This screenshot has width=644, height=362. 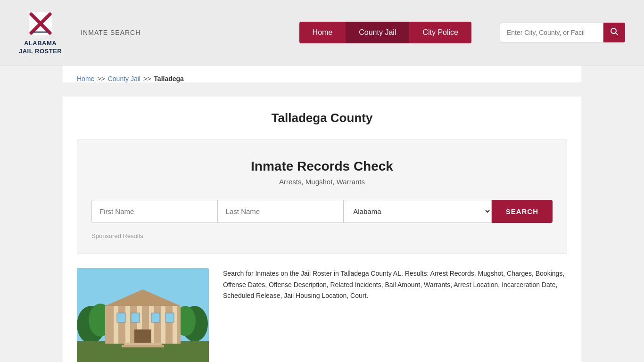 What do you see at coordinates (322, 74) in the screenshot?
I see `breadcrumb: Home >> County Jail >> Talladega` at bounding box center [322, 74].